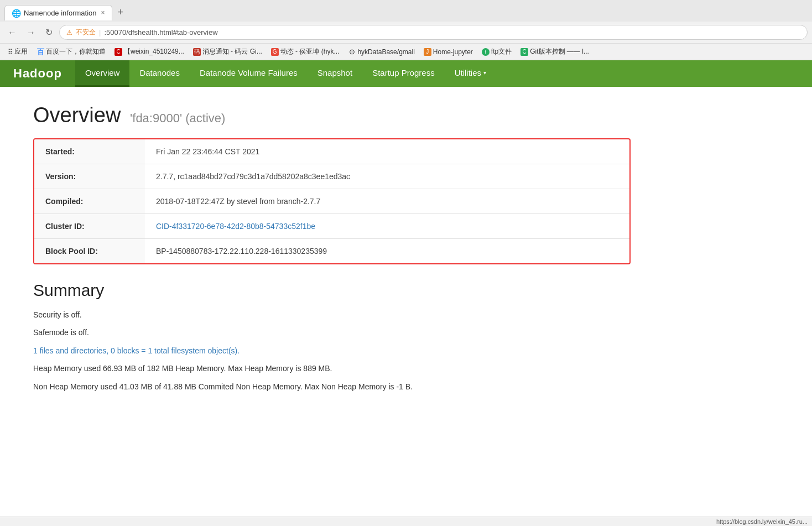  What do you see at coordinates (90, 227) in the screenshot?
I see `row-label-cluster-id: Cluster ID:` at bounding box center [90, 227].